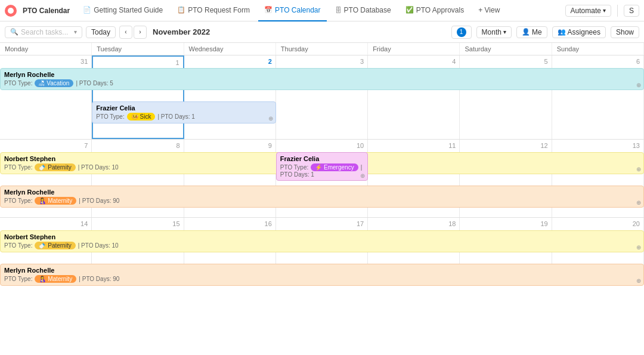 This screenshot has width=644, height=355. I want to click on show-options: Show, so click(625, 32).